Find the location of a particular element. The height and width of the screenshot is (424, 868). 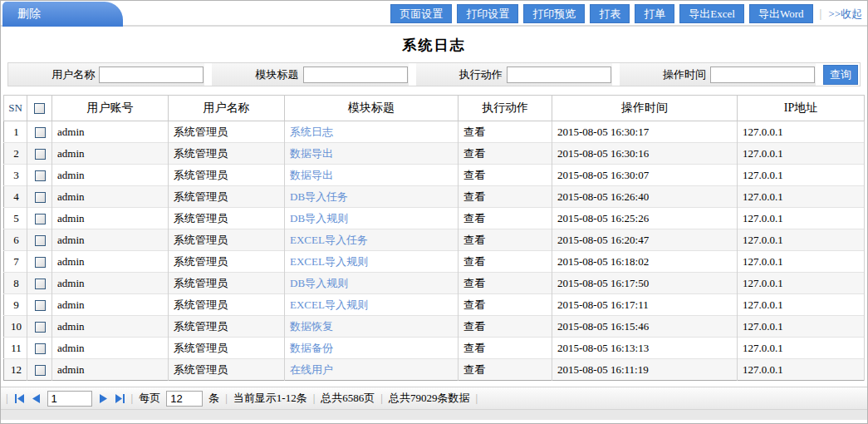

filter-cell-username: 用户名称 is located at coordinates (106, 75).